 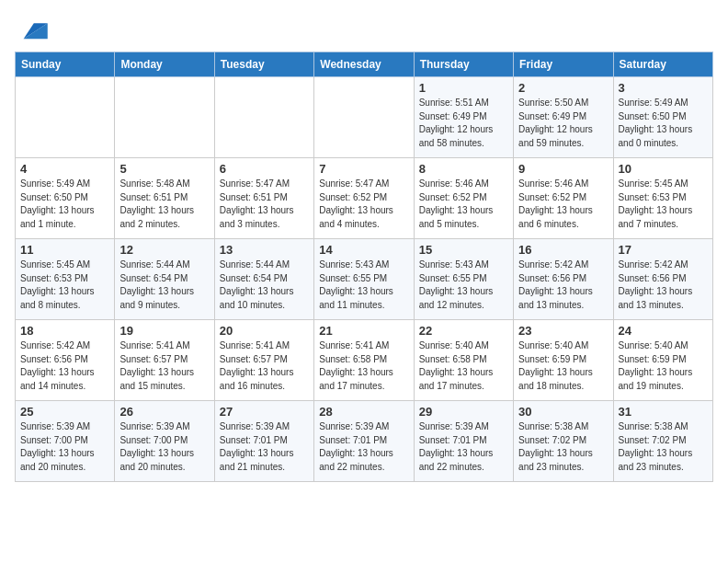 What do you see at coordinates (65, 199) in the screenshot?
I see `calendar-cell: 4Sunrise: 5:49 AMSunset: 6:50 PMDaylight…` at bounding box center [65, 199].